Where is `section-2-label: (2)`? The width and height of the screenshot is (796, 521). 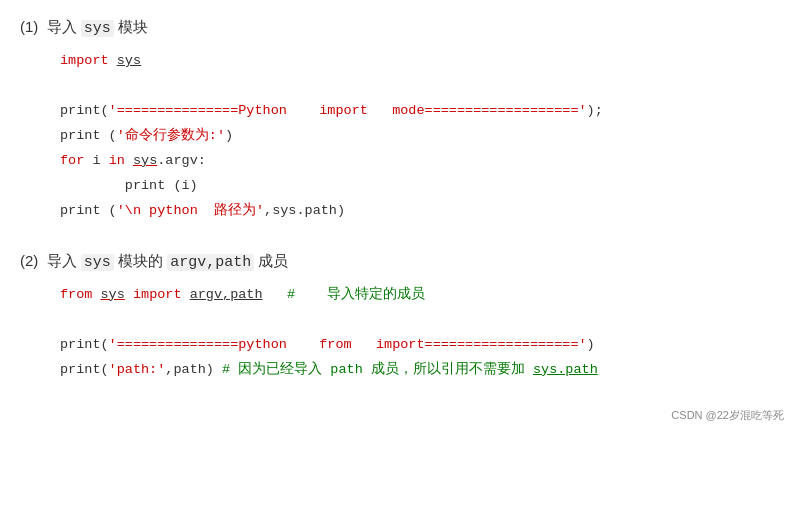 section-2-label: (2) is located at coordinates (34, 260).